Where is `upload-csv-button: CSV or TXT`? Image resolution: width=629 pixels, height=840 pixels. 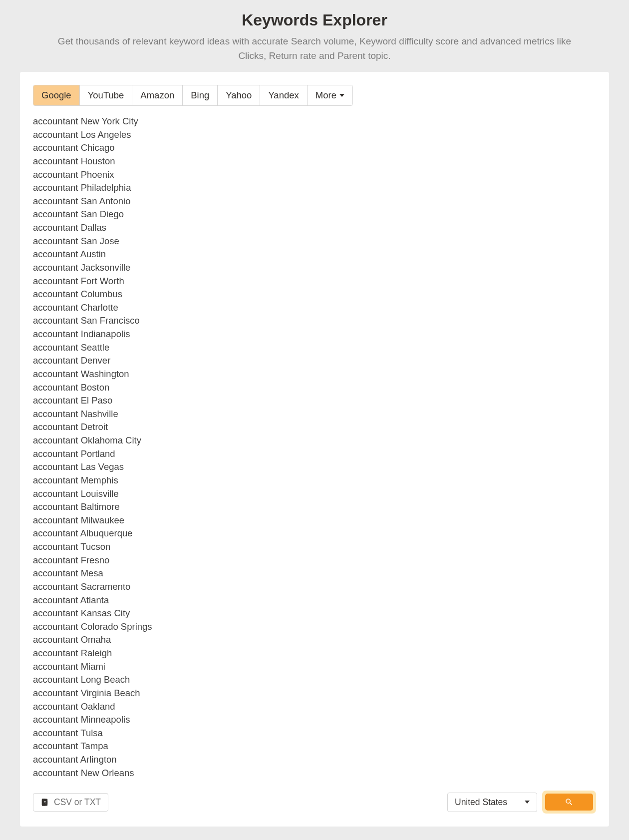 upload-csv-button: CSV or TXT is located at coordinates (71, 802).